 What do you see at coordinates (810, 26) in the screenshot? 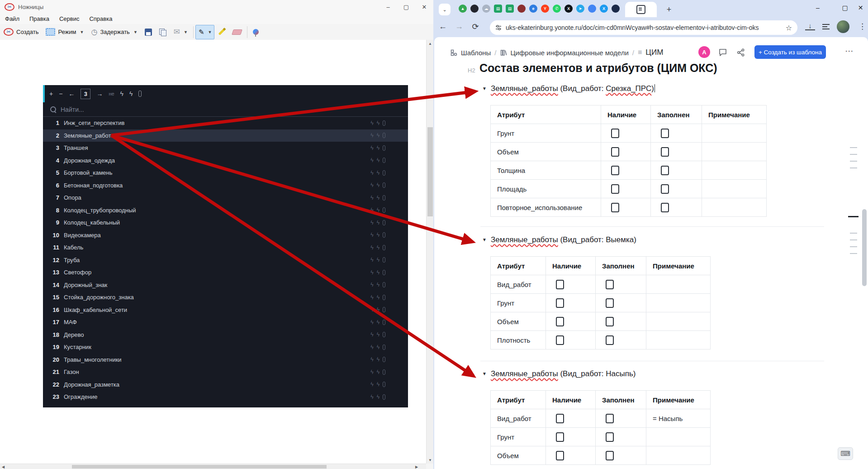
I see `download-icon: ↓` at bounding box center [810, 26].